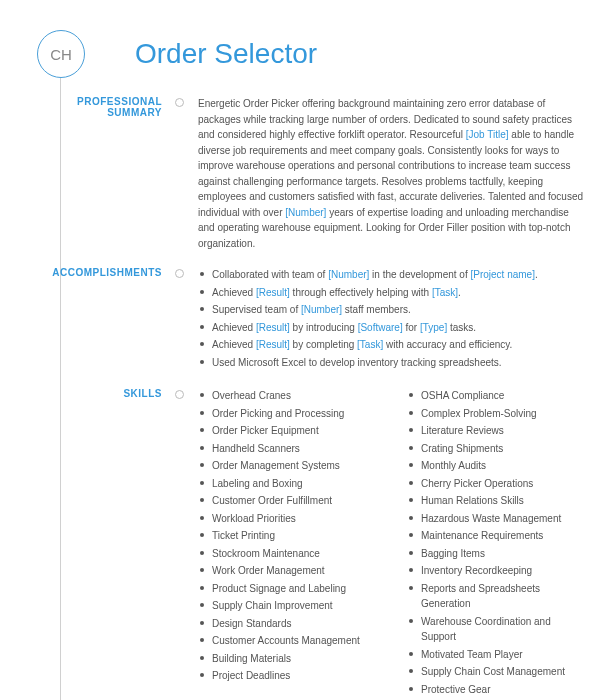 The height and width of the screenshot is (700, 616). I want to click on body-text: through effectively helping with, so click(361, 292).